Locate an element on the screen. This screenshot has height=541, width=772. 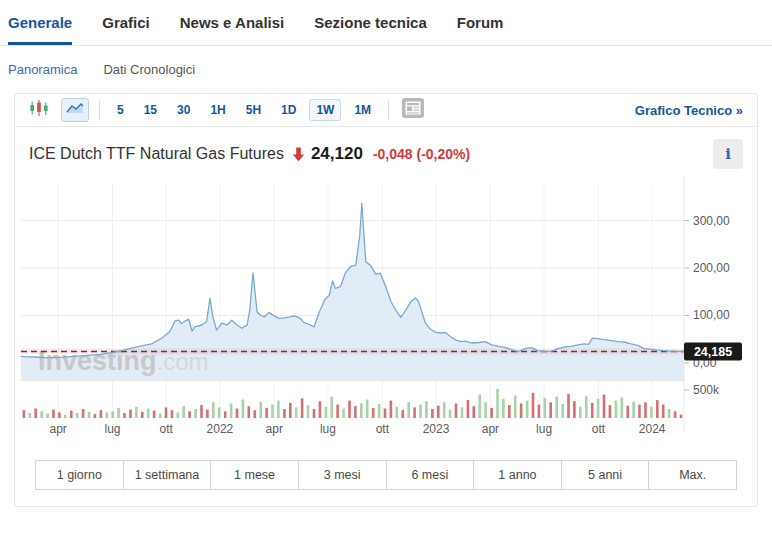
range-5-anni: 5 anni is located at coordinates (606, 475).